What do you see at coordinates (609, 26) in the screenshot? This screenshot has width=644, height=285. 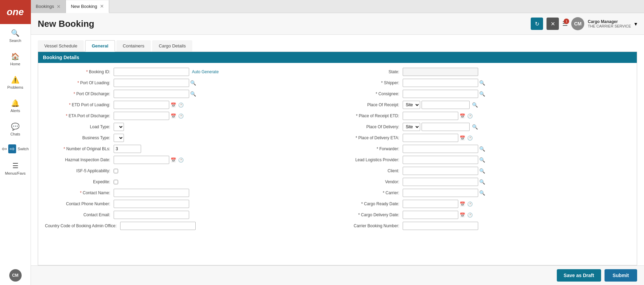 I see `user-role: THE CARRIER SERVICE` at bounding box center [609, 26].